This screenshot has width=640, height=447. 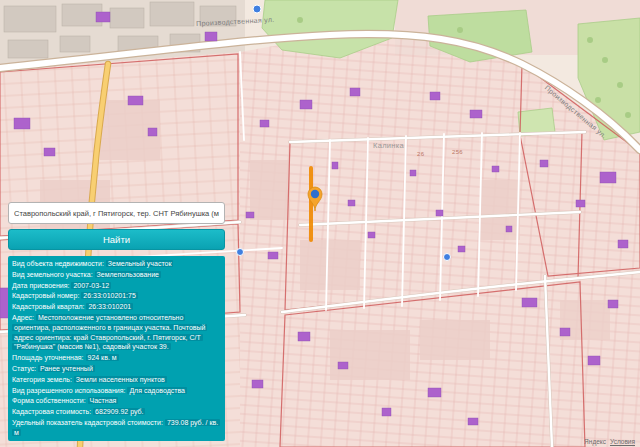 I want to click on info-value: 2007-03-12, so click(x=91, y=286).